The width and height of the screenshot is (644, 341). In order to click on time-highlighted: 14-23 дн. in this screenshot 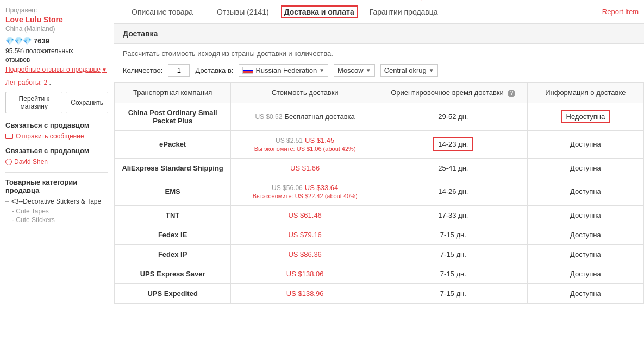, I will do `click(453, 144)`.